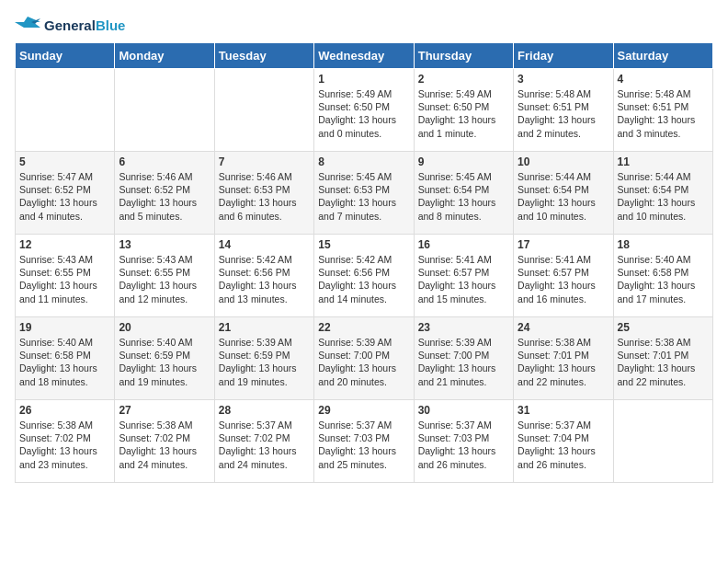 The height and width of the screenshot is (563, 728). Describe the element at coordinates (563, 442) in the screenshot. I see `day-cell: 31Sunrise: 5:37 AM Sunset: 7:04 PM Dayli…` at that location.